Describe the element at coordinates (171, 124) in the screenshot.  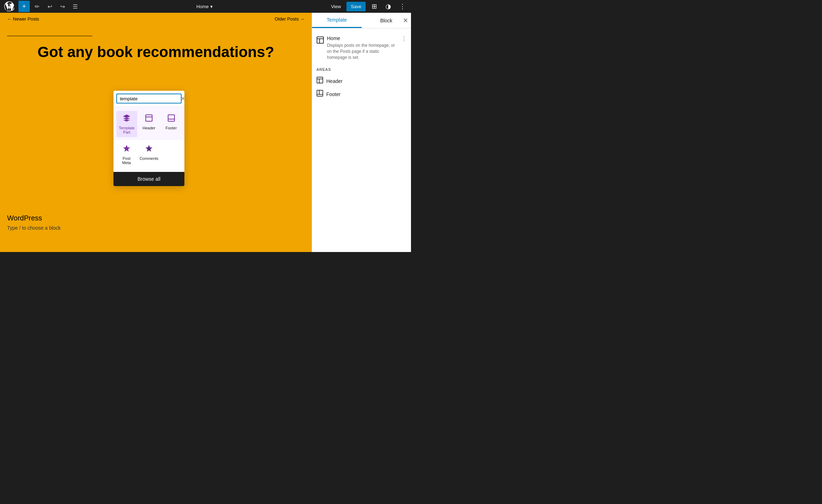
I see `inserter-item-footer: Footer` at that location.